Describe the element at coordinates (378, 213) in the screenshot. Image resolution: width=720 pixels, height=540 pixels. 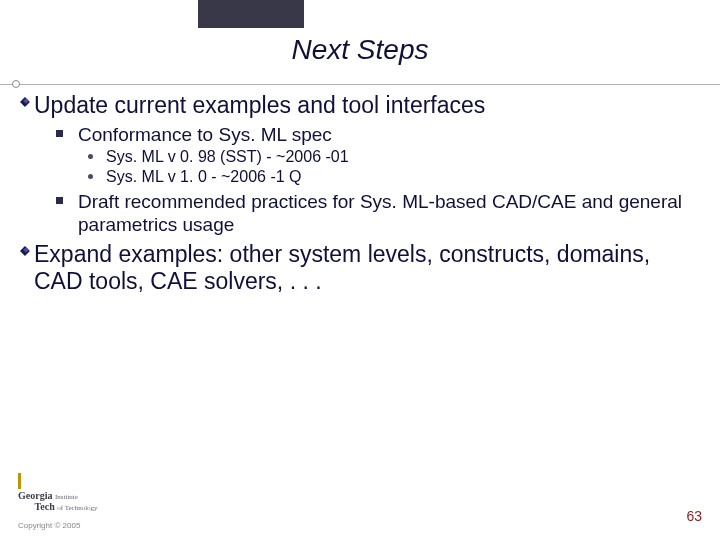
I see `bullet-level2: Draft recommended practices for Sys. ML-…` at that location.